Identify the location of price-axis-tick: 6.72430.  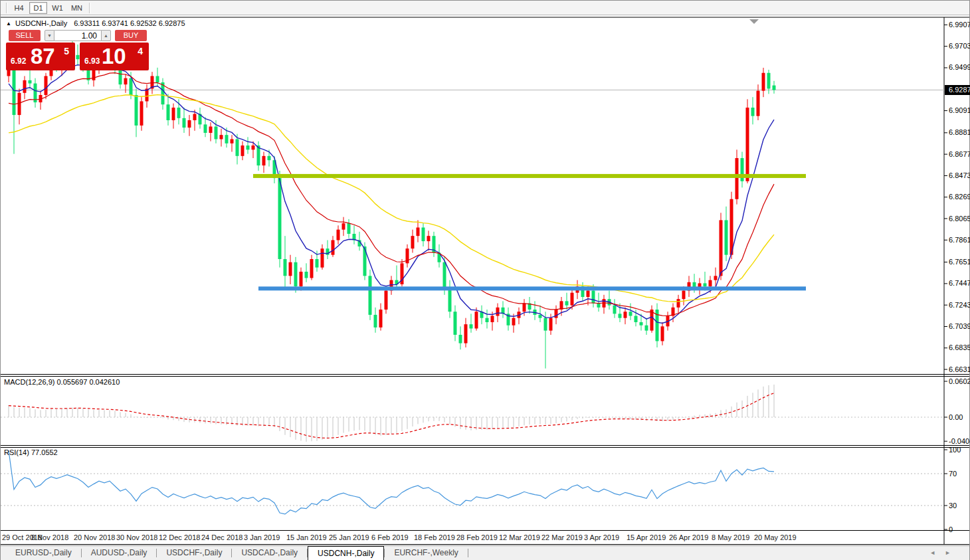
(959, 306).